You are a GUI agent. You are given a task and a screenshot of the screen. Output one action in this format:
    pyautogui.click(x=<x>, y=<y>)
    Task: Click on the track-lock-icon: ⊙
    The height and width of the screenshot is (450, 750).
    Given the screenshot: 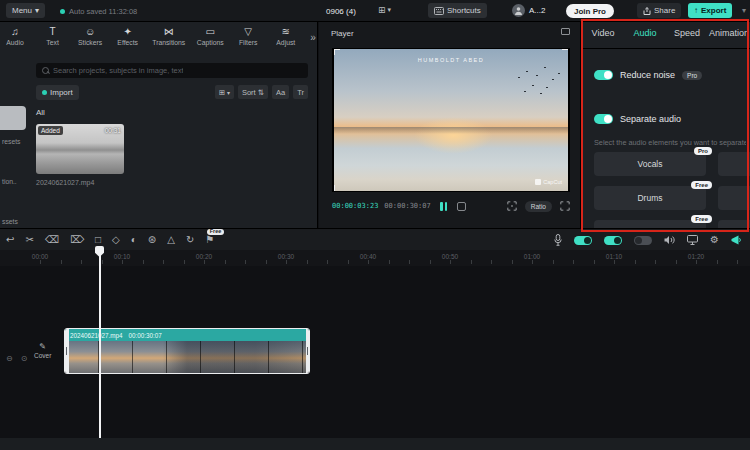 What is the action you would take?
    pyautogui.click(x=24, y=358)
    